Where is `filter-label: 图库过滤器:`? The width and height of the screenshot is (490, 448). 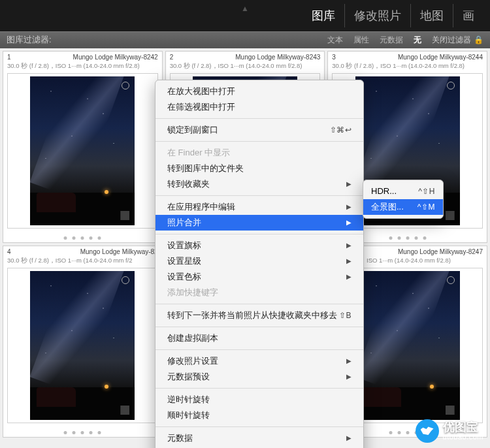
filter-label: 图库过滤器: is located at coordinates (29, 40).